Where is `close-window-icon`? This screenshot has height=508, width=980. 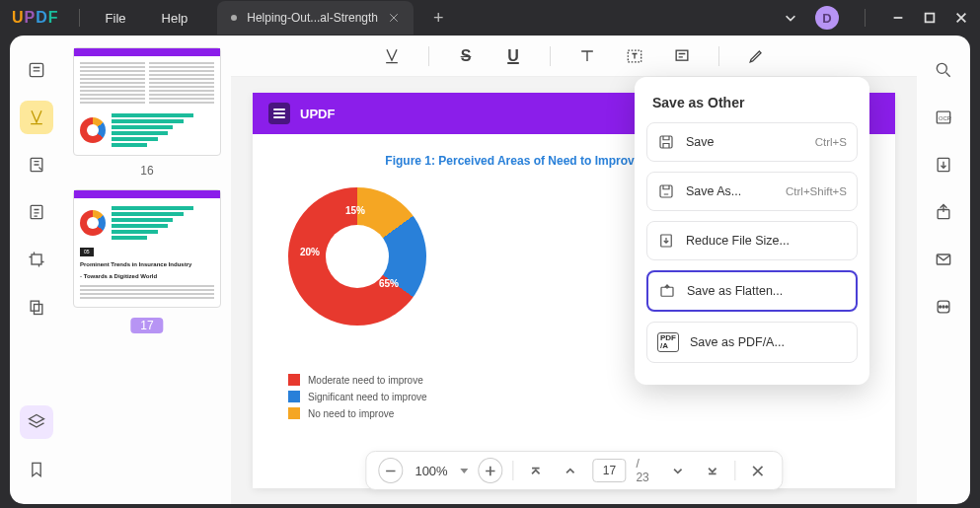 close-window-icon is located at coordinates (961, 18).